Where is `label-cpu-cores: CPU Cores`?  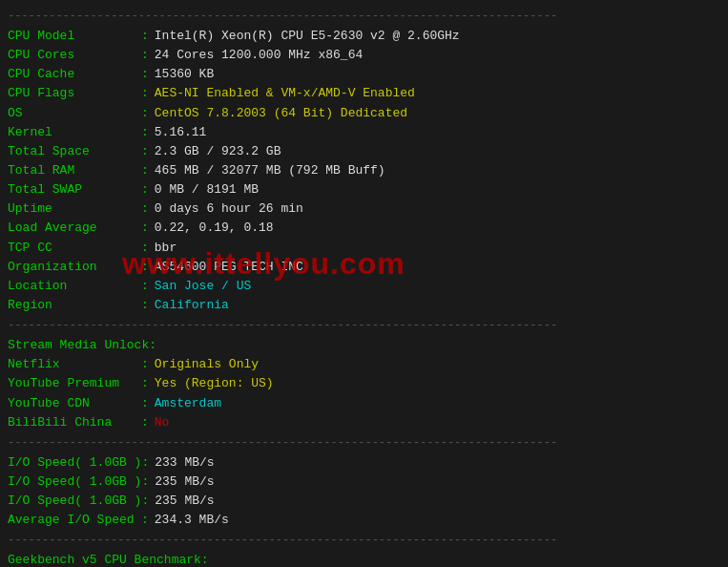
label-cpu-cores: CPU Cores is located at coordinates (74, 55).